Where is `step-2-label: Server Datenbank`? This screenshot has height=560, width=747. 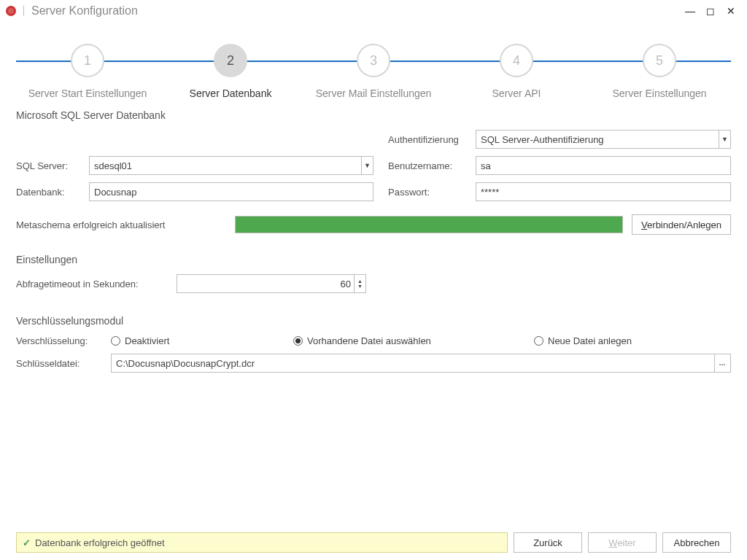 step-2-label: Server Datenbank is located at coordinates (231, 93).